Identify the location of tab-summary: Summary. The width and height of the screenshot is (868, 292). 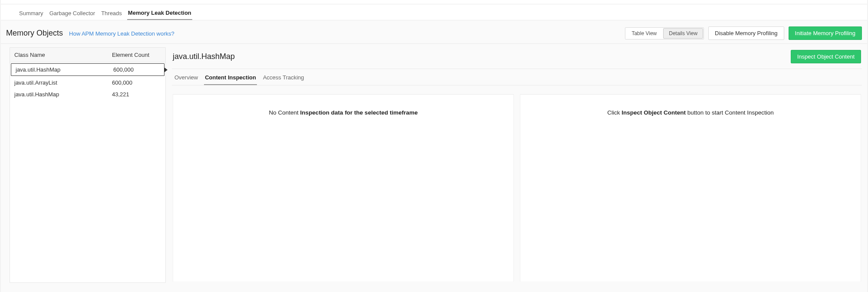
(31, 14).